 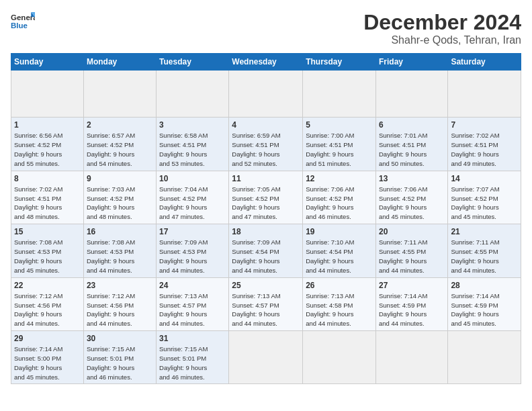 What do you see at coordinates (340, 251) in the screenshot?
I see `table-row: 19Sunrise: 7:10 AMSunset: 4:54 PMDayligh…` at bounding box center [340, 251].